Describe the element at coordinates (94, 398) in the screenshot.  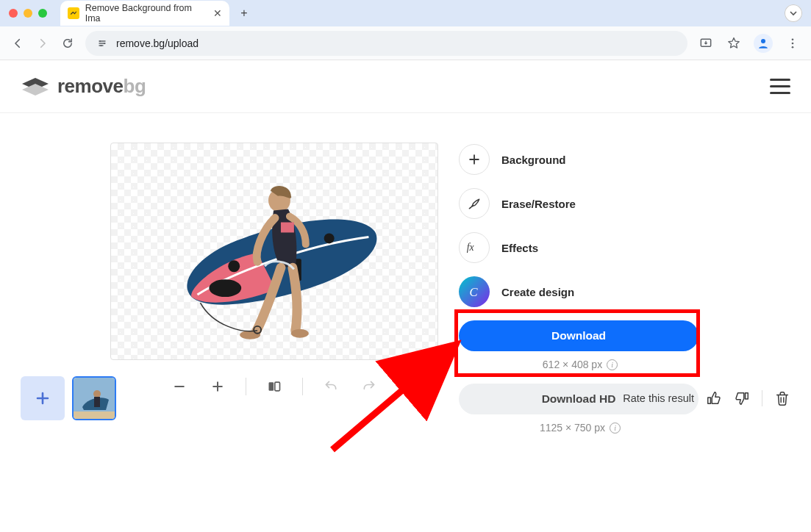
I see `thumbnail-selected` at that location.